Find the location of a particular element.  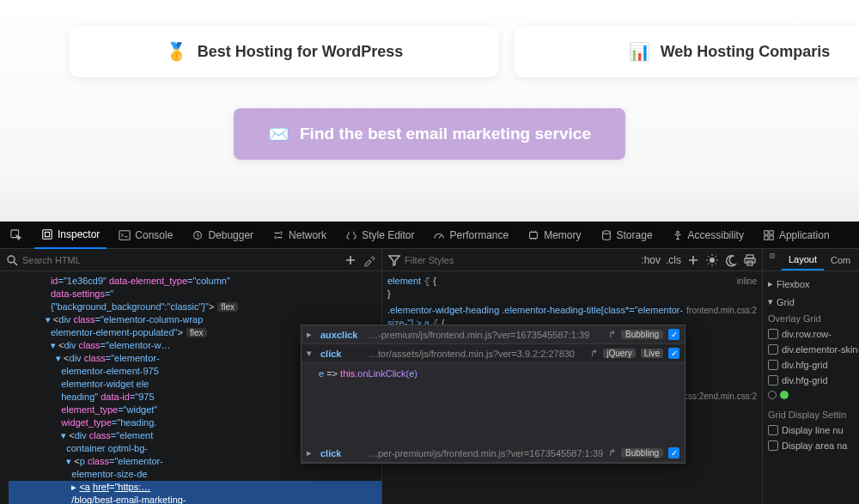

overlay-grid-label: Overlay Grid is located at coordinates (811, 319).